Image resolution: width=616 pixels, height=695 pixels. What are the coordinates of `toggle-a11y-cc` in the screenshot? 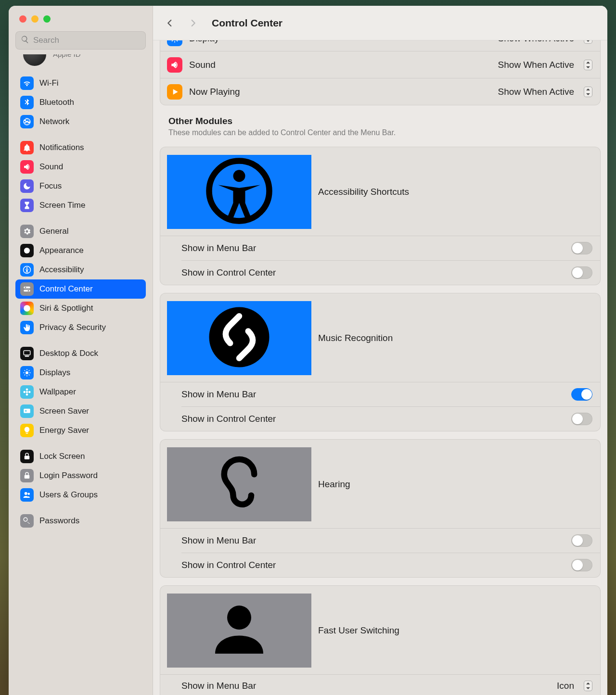 It's located at (582, 273).